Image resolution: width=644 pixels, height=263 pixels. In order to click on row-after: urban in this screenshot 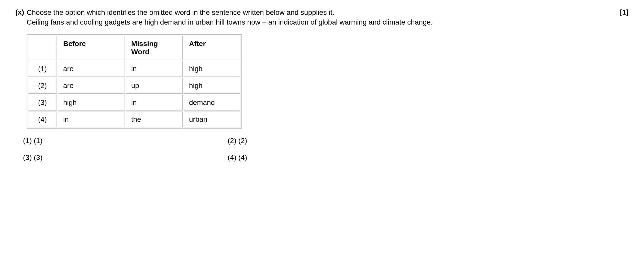, I will do `click(212, 119)`.